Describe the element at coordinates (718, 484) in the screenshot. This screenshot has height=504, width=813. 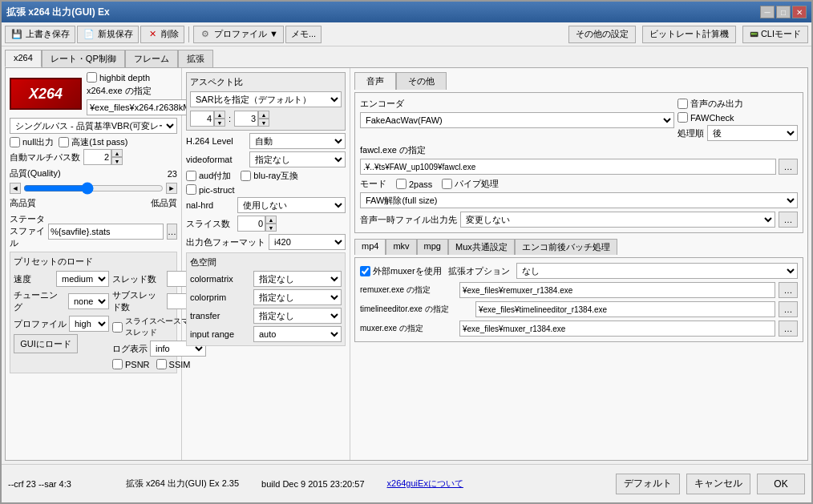
I see `cancel-button: キャンセル` at that location.